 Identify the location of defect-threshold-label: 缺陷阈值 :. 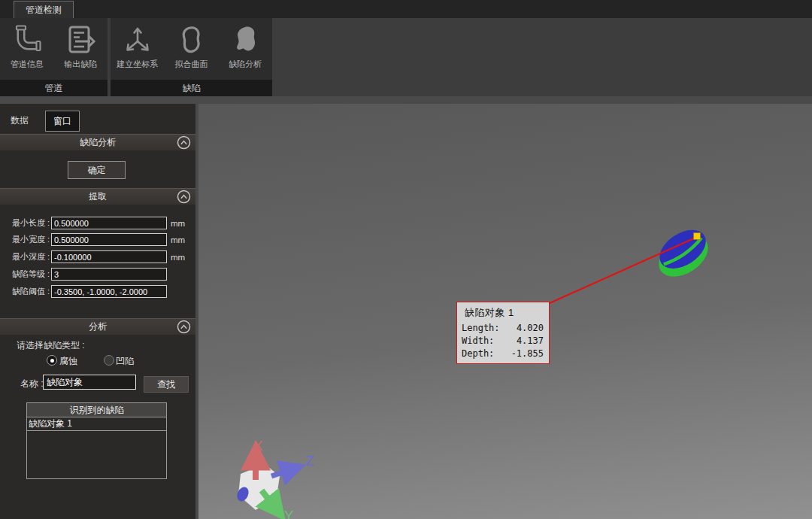
(25, 292).